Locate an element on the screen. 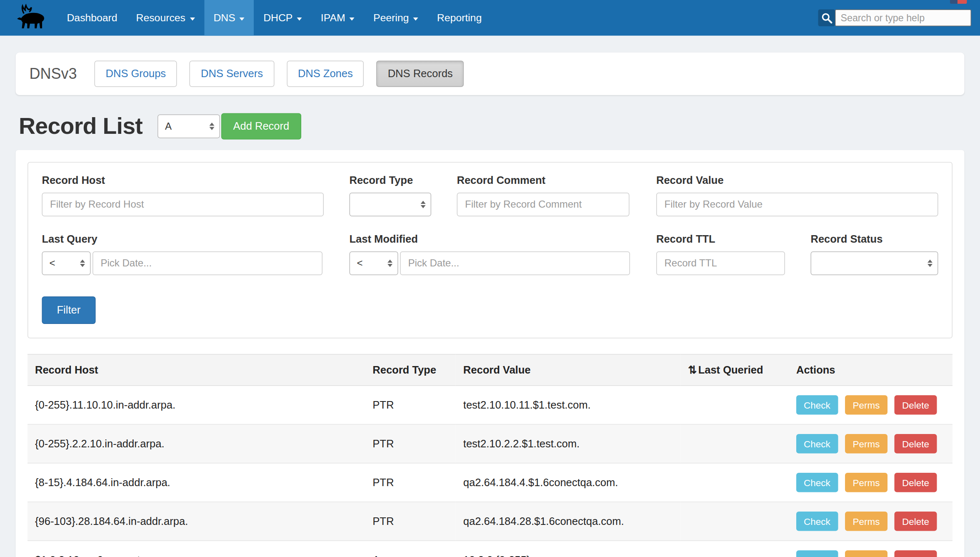  navbar-search is located at coordinates (895, 18).